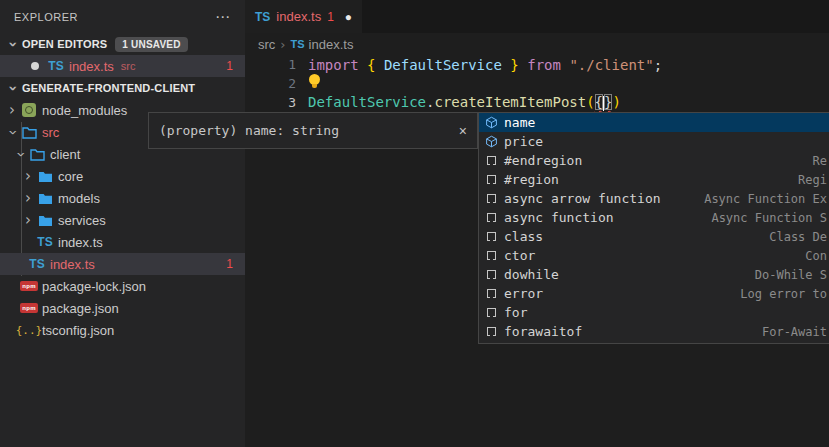  Describe the element at coordinates (524, 142) in the screenshot. I see `suggest-item-label: price` at that location.